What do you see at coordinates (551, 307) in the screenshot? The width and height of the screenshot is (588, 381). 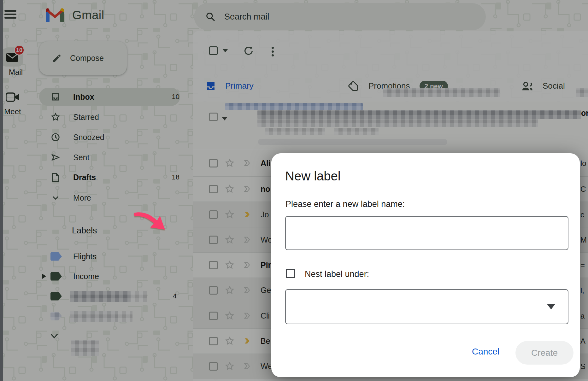 I see `select-caret-icon` at bounding box center [551, 307].